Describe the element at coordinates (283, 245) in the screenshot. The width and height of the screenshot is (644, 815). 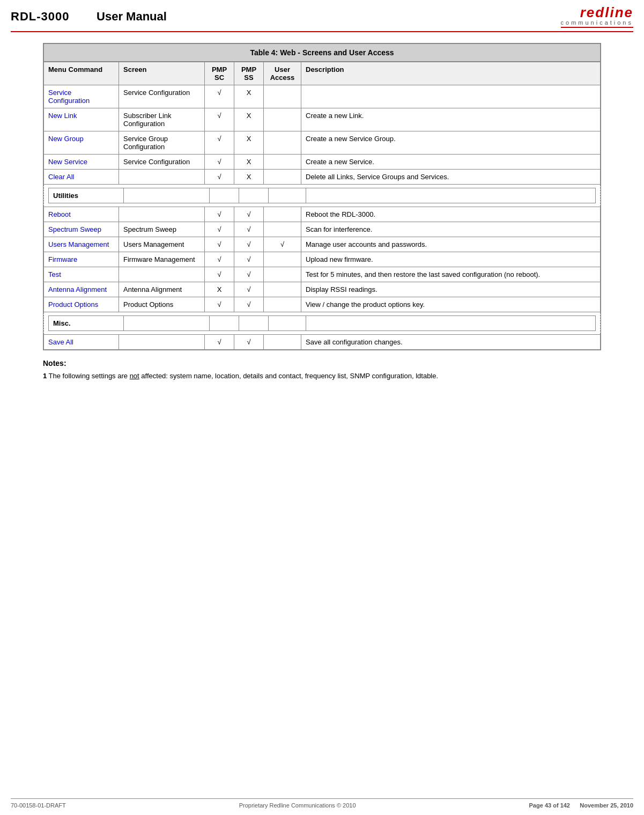
I see `cell-useraccess: √` at that location.